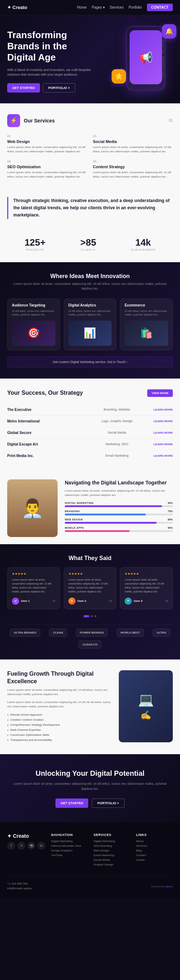  What do you see at coordinates (15, 601) in the screenshot?
I see `testimonial-avatar: U` at bounding box center [15, 601].